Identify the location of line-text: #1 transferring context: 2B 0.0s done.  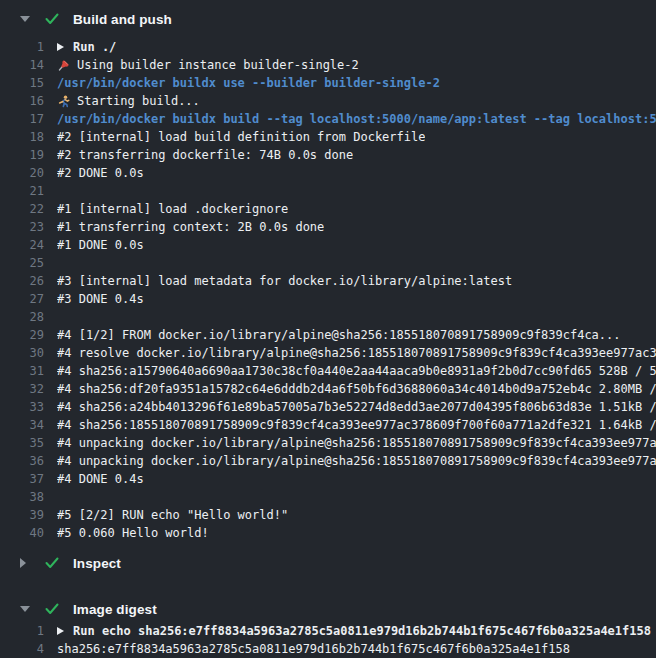
(190, 227).